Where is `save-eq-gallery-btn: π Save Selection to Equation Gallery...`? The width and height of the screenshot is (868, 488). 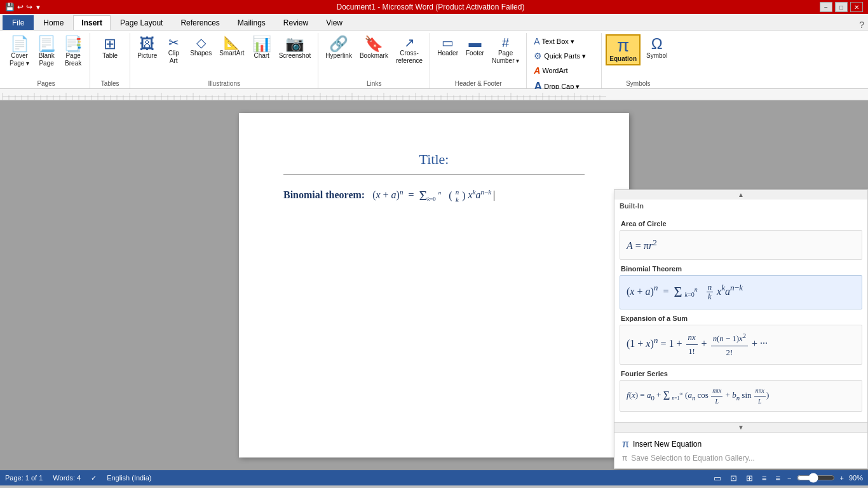 save-eq-gallery-btn: π Save Selection to Equation Gallery... is located at coordinates (741, 458).